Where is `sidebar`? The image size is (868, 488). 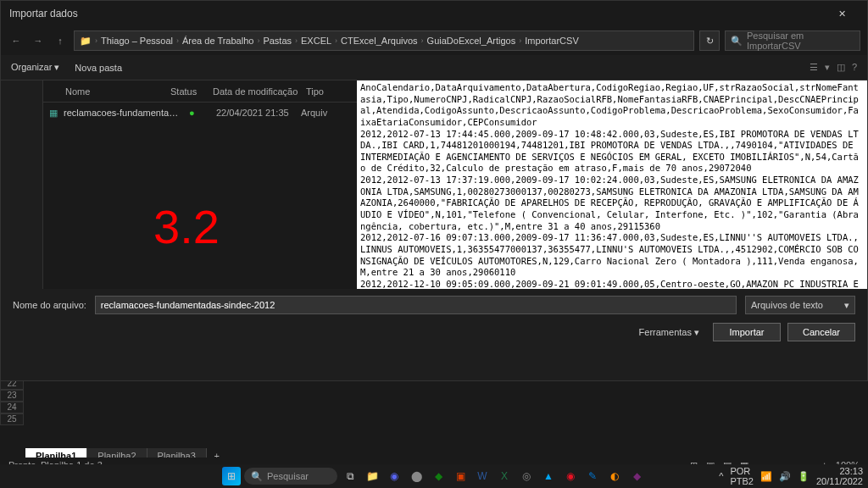
sidebar is located at coordinates (22, 194).